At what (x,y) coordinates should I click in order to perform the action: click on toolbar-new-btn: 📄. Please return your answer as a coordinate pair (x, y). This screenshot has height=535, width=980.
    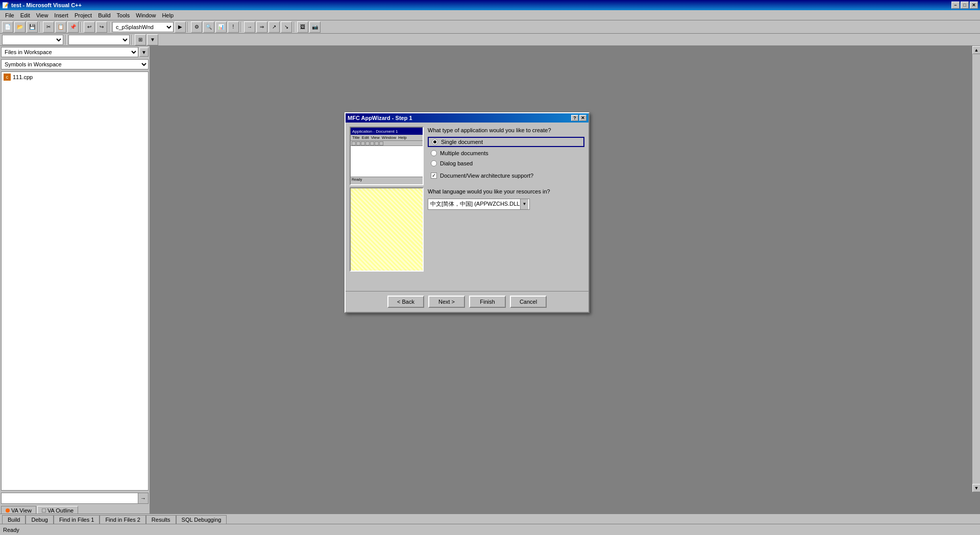
    Looking at the image, I should click on (8, 27).